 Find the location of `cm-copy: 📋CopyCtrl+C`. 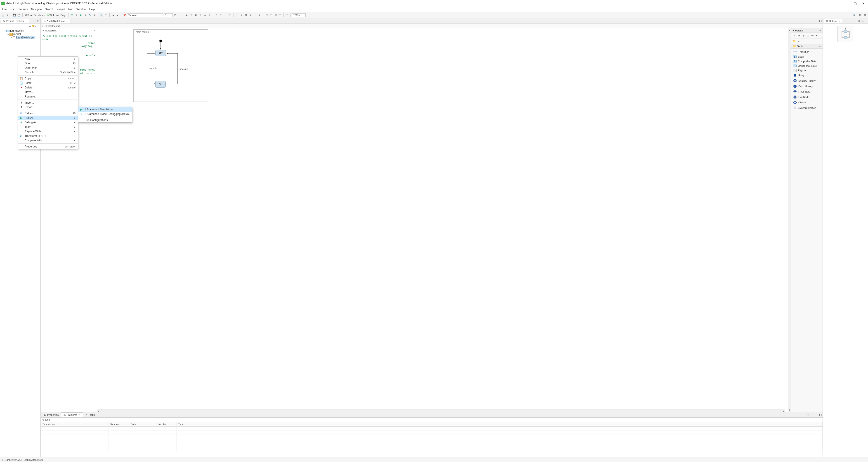

cm-copy: 📋CopyCtrl+C is located at coordinates (48, 79).